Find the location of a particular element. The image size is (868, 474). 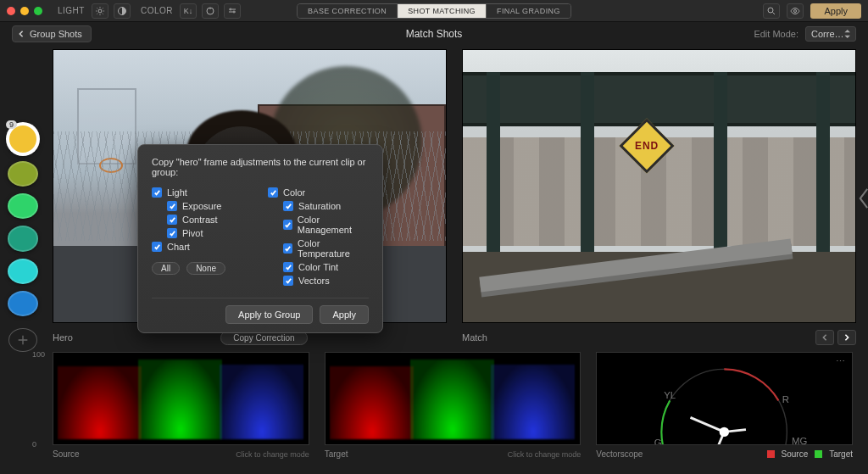

source-scope: 100 0 Source Click to change mode is located at coordinates (181, 406).